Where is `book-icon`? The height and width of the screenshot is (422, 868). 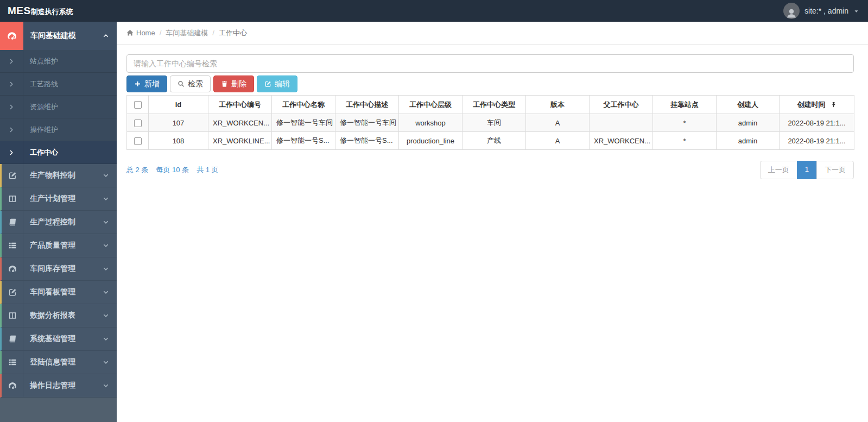
book-icon is located at coordinates (12, 339).